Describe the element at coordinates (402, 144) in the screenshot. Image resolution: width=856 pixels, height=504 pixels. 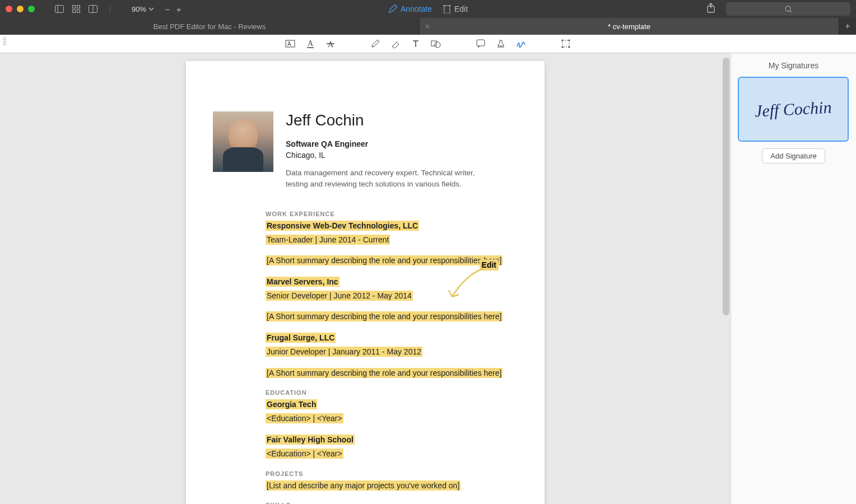
I see `person-role: Software QA Engineer` at that location.